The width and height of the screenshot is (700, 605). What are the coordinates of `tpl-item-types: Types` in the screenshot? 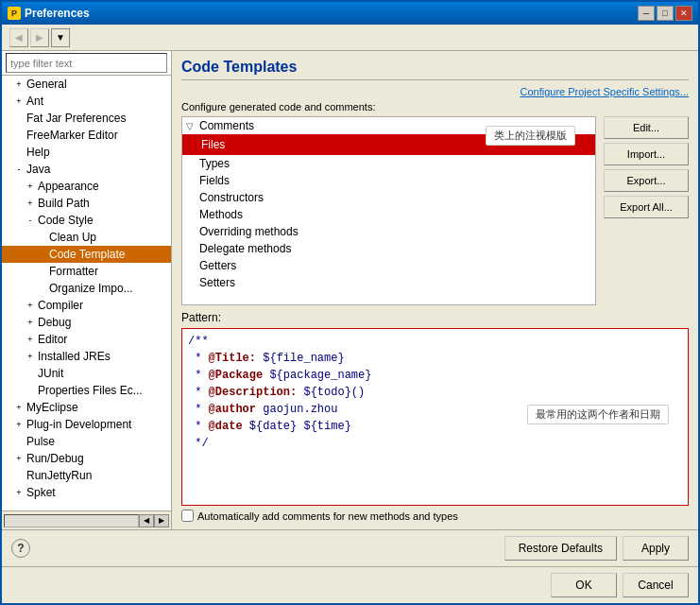 It's located at (389, 164).